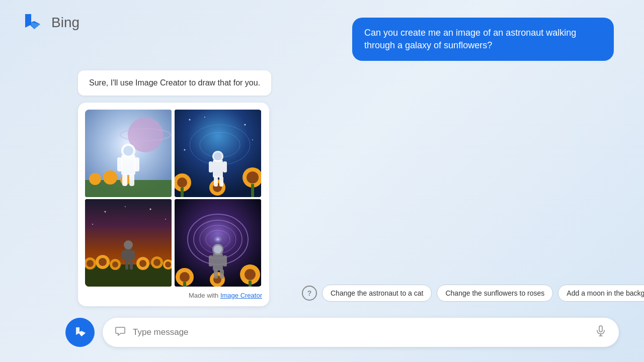  I want to click on bing-sparkle-icon, so click(80, 332).